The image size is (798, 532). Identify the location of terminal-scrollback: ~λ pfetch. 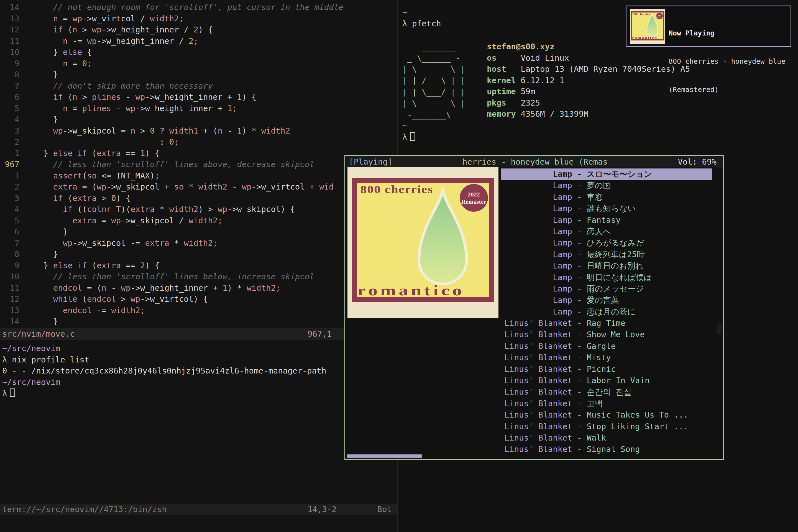
(422, 18).